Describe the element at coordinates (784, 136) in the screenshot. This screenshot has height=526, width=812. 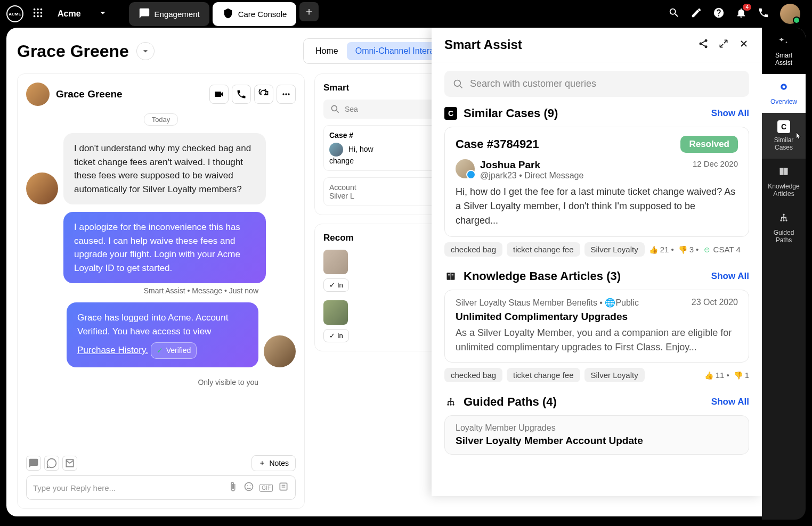
I see `rail-similar-cases: C Similar Cases` at that location.